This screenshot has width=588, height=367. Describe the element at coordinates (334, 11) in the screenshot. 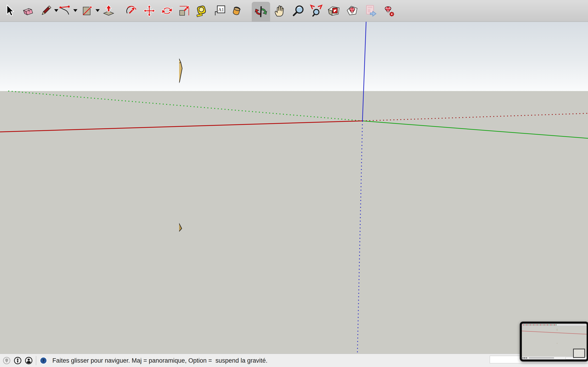

I see `3d-warehouse-icon` at that location.